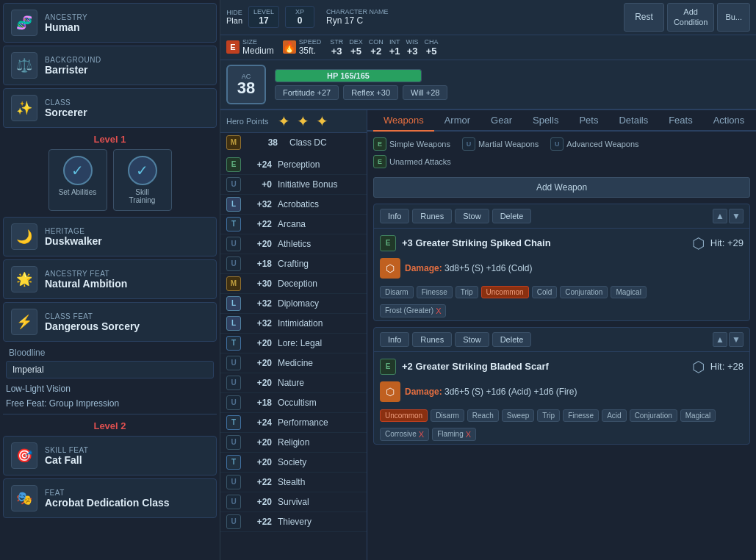 The width and height of the screenshot is (756, 560). What do you see at coordinates (294, 143) in the screenshot?
I see `class-dc-row: M 38 Class DC` at bounding box center [294, 143].